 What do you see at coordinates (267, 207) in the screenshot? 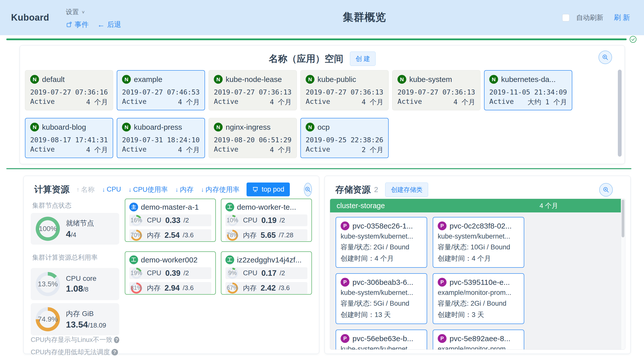
I see `node-name: demo-worker-te...` at bounding box center [267, 207].